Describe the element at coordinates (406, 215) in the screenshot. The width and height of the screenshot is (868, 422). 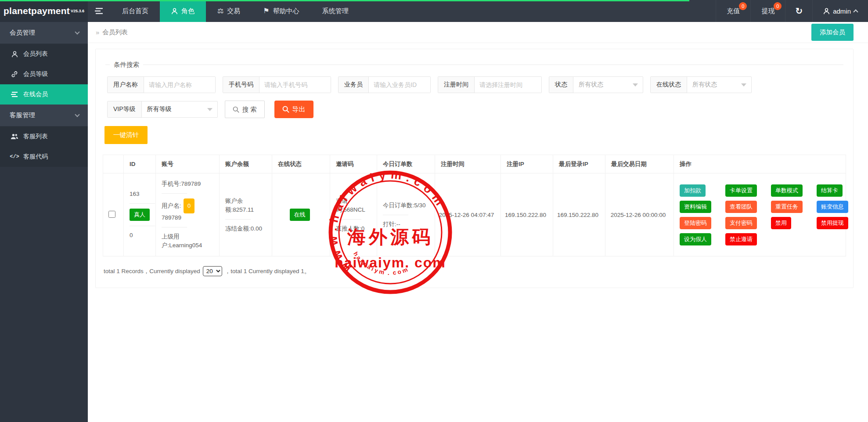
I see `row-orders-cell: 今日订单数:5/30 打针:--` at that location.